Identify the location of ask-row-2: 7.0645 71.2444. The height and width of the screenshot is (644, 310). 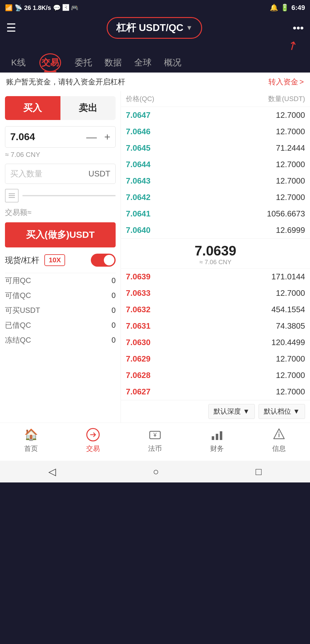
(215, 148).